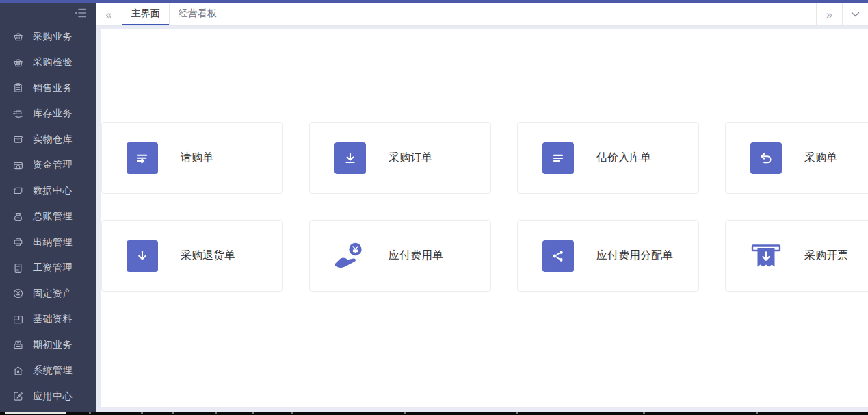 This screenshot has width=868, height=415. What do you see at coordinates (18, 37) in the screenshot?
I see `basket-icon` at bounding box center [18, 37].